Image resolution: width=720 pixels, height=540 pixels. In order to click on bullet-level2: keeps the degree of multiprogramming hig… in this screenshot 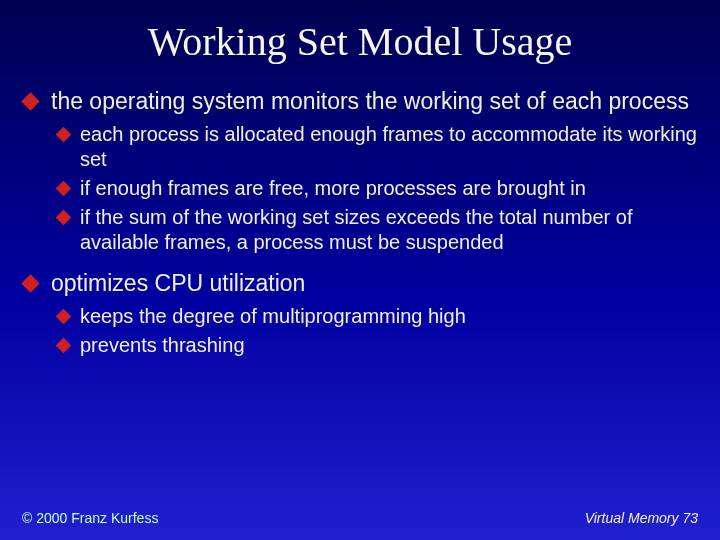, I will do `click(379, 316)`.